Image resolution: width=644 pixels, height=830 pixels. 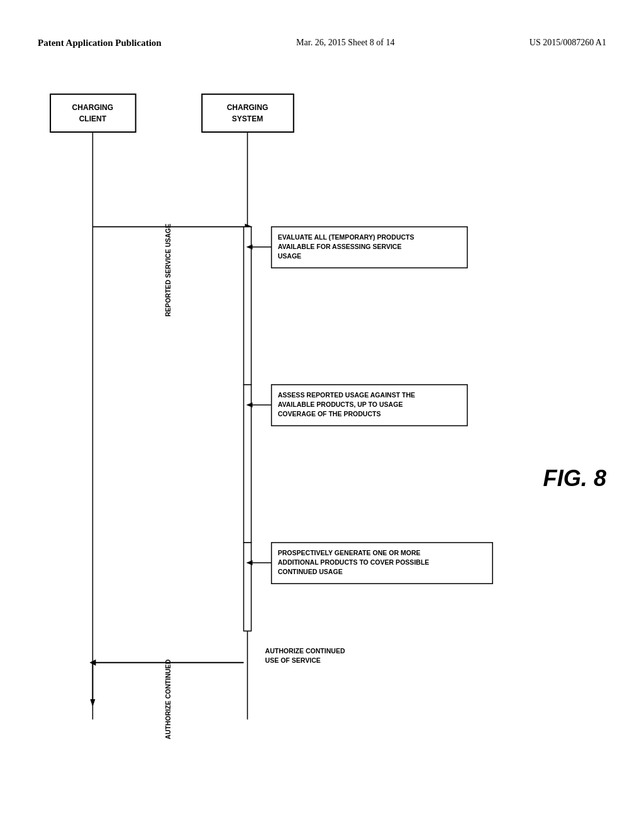 What do you see at coordinates (168, 270) in the screenshot?
I see `svg-text: REPORTED SERVICE USAGE` at bounding box center [168, 270].